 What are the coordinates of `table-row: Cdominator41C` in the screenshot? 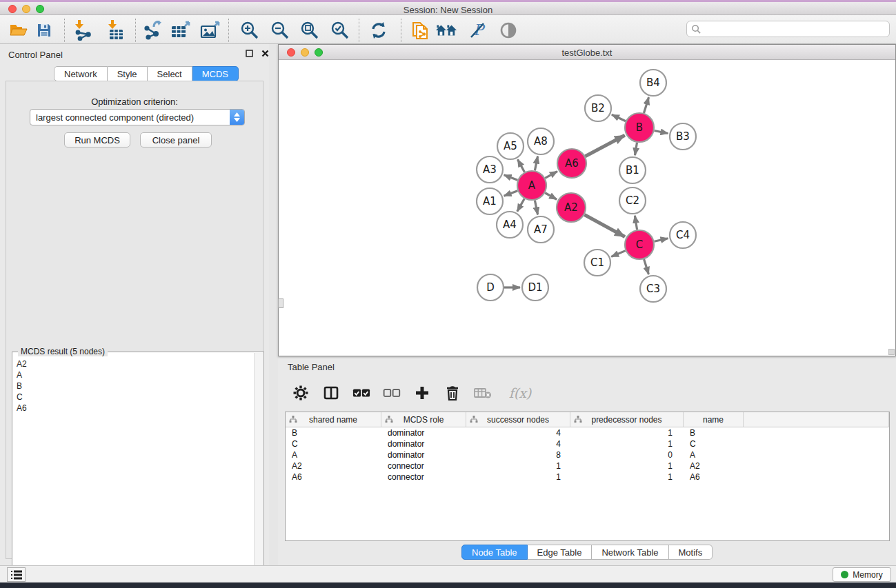 It's located at (588, 444).